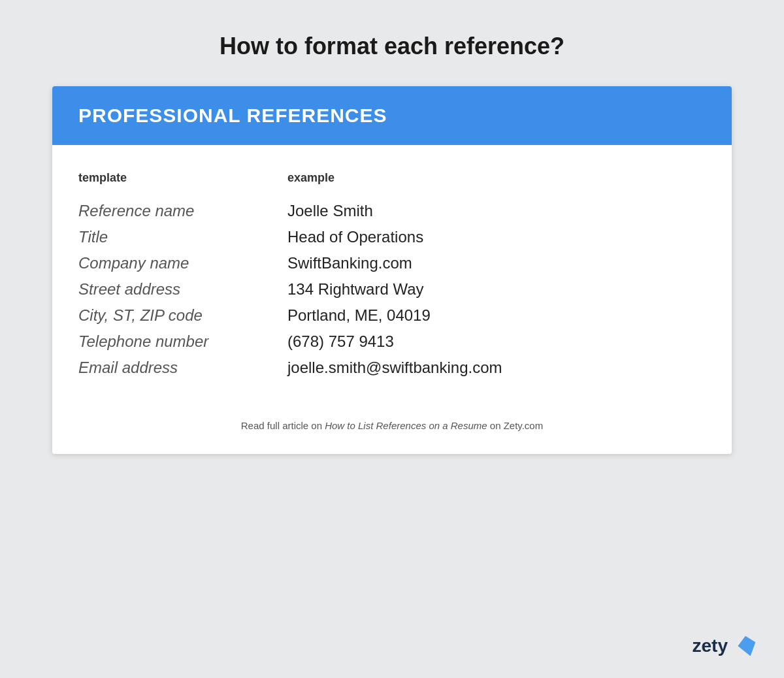 The width and height of the screenshot is (784, 678). What do you see at coordinates (311, 178) in the screenshot?
I see `example-column-header: example` at bounding box center [311, 178].